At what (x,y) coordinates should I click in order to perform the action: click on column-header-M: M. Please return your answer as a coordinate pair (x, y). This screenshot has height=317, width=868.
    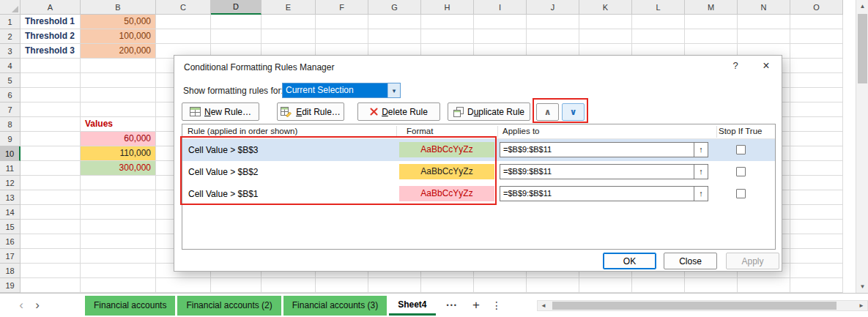
    Looking at the image, I should click on (711, 7).